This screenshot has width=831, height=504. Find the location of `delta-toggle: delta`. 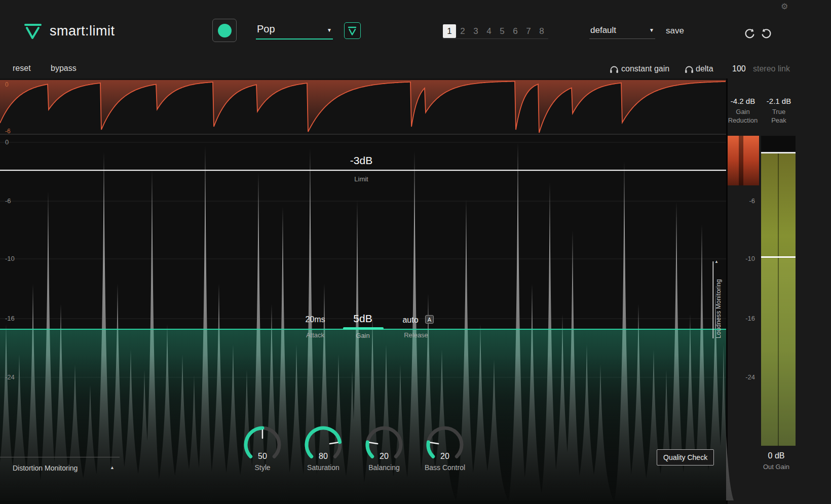

delta-toggle: delta is located at coordinates (704, 69).